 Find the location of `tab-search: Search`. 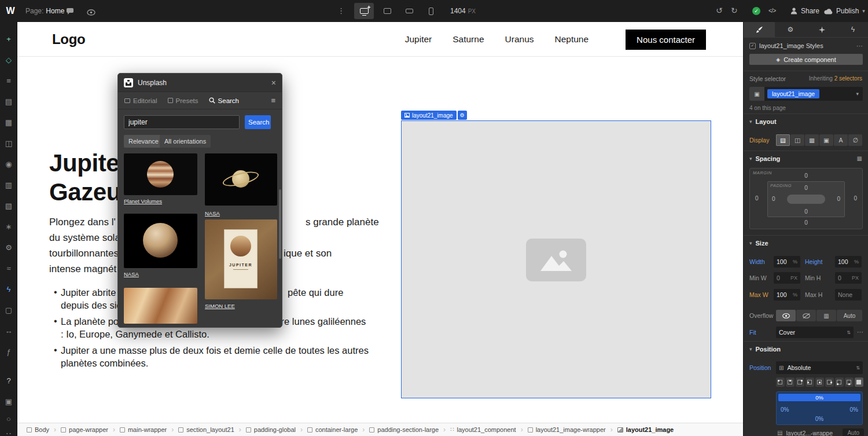

tab-search: Search is located at coordinates (224, 101).